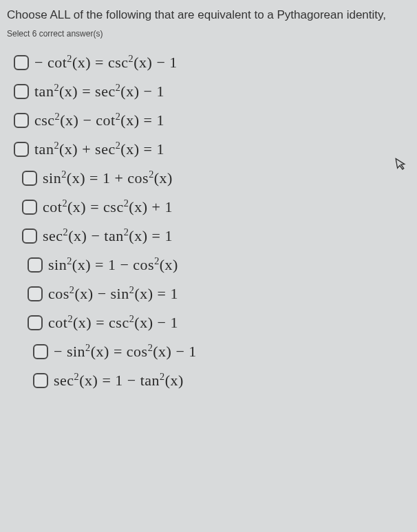  Describe the element at coordinates (211, 92) in the screenshot. I see `option-2: tan2(x) = sec2(x) − 1` at that location.